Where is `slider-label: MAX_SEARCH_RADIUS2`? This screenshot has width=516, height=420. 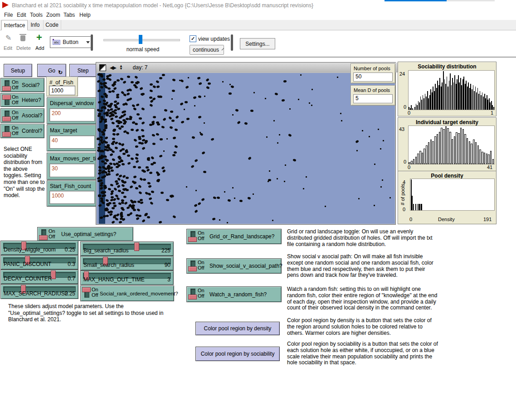
slider-label: MAX_SEARCH_RADIUS2 is located at coordinates (35, 294).